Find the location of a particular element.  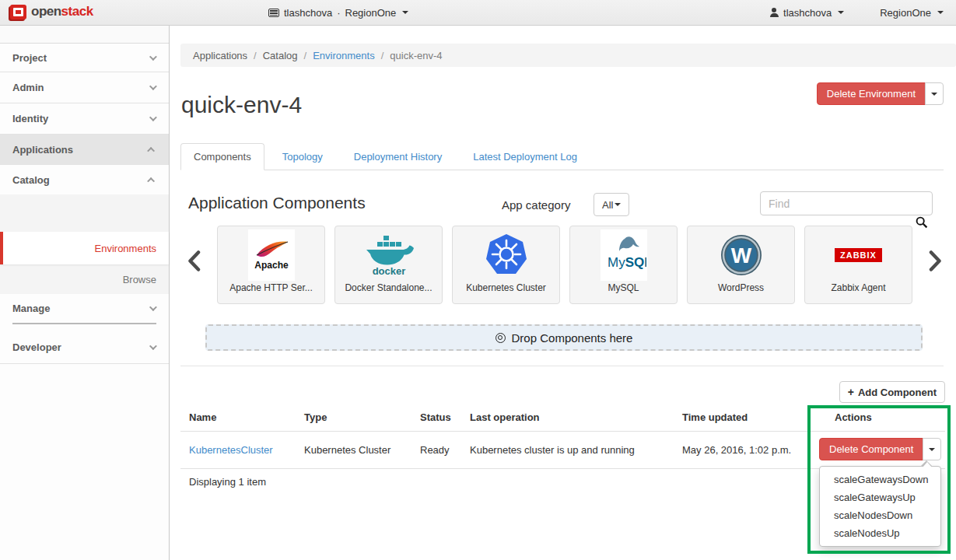

search-icon is located at coordinates (922, 224).